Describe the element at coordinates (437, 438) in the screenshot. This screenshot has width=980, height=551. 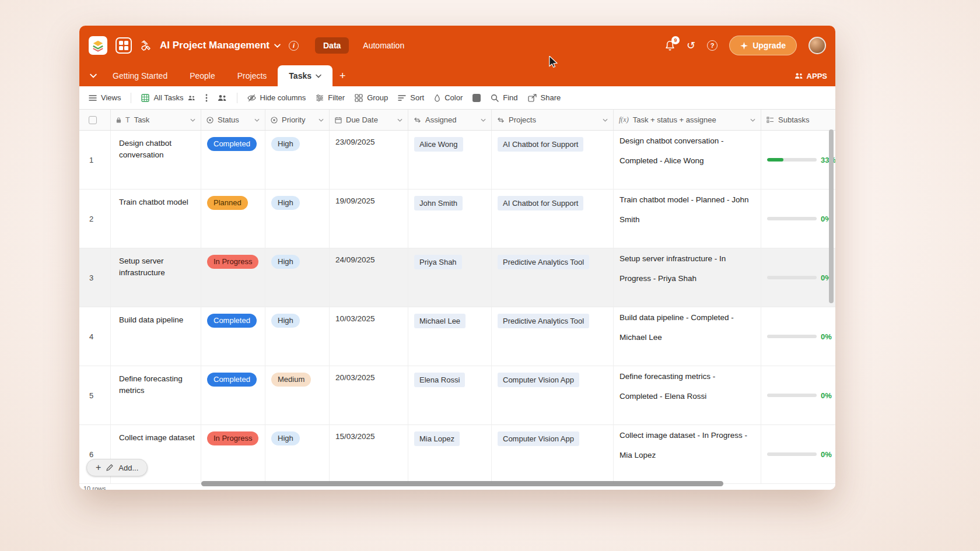
I see `assignee-chip: Mia Lopez` at that location.